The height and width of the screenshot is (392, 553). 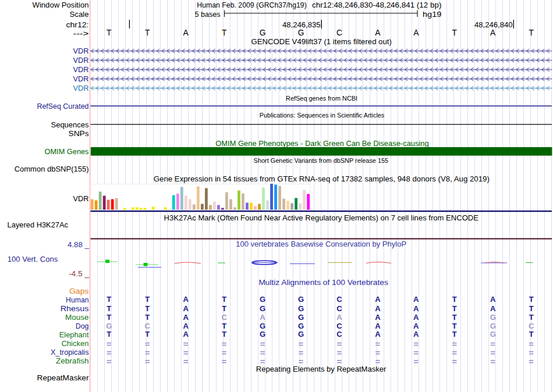 I want to click on svg-text: 100 Vert. Cons, so click(x=33, y=259).